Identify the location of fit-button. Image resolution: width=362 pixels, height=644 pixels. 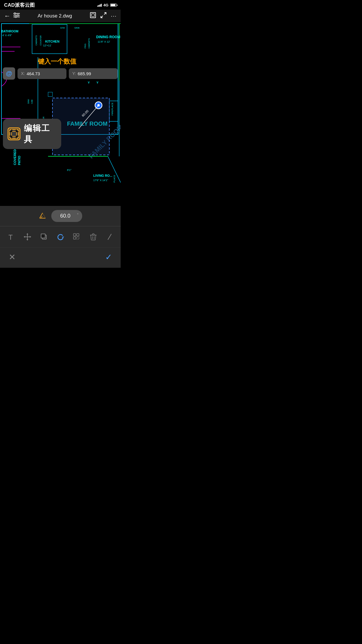
(93, 16).